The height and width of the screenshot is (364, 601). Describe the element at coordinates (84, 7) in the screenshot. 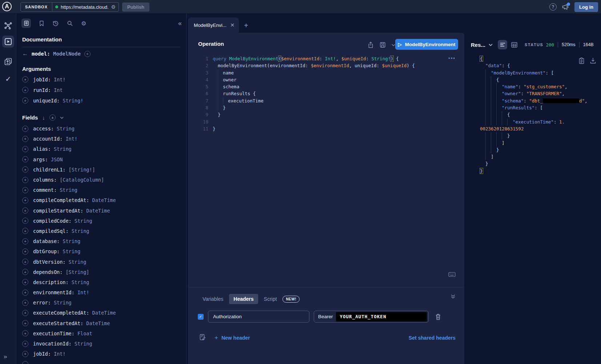

I see `endpoint-url: https://metadata.cloud.get` at that location.